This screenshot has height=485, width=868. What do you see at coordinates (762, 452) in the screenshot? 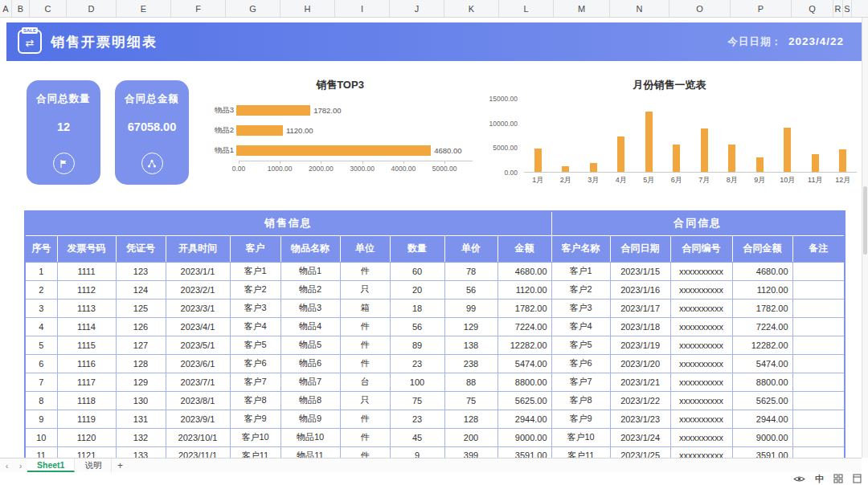
I see `table-cell: 3591.00` at bounding box center [762, 452].